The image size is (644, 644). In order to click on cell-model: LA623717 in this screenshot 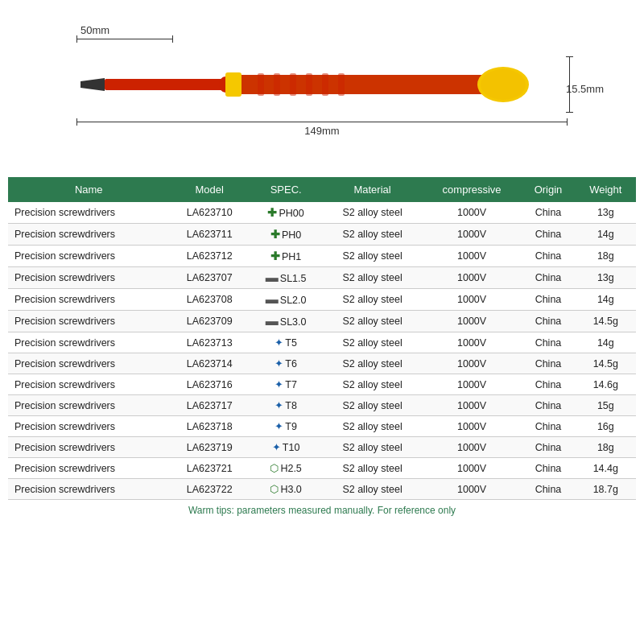, I will do `click(209, 406)`.